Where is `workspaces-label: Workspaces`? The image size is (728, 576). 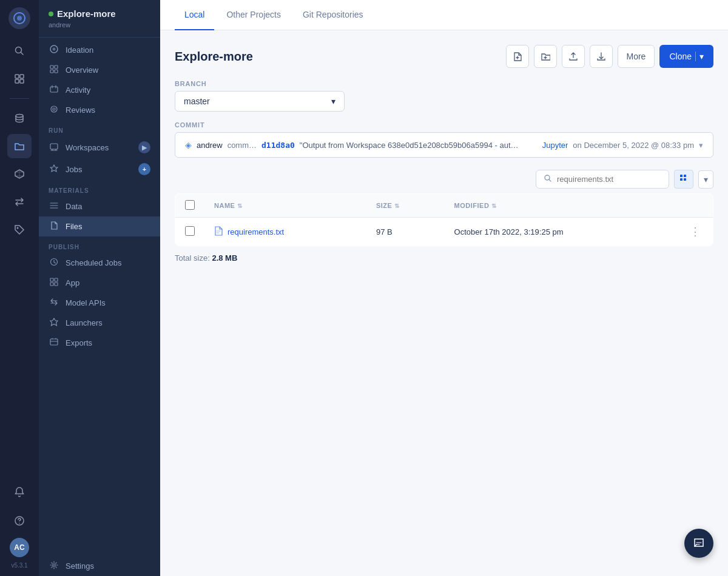
workspaces-label: Workspaces is located at coordinates (87, 148).